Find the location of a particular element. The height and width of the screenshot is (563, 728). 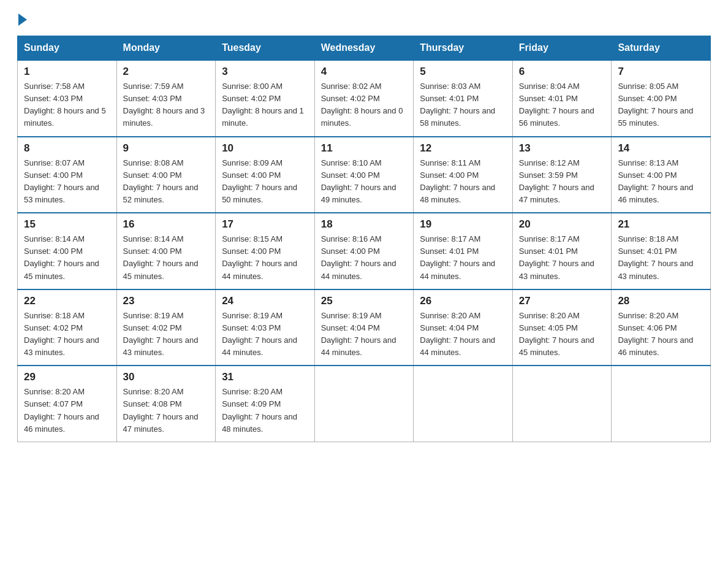

calendar-cell: 2 Sunrise: 7:59 AMSunset: 4:03 PMDayligh… is located at coordinates (166, 98).